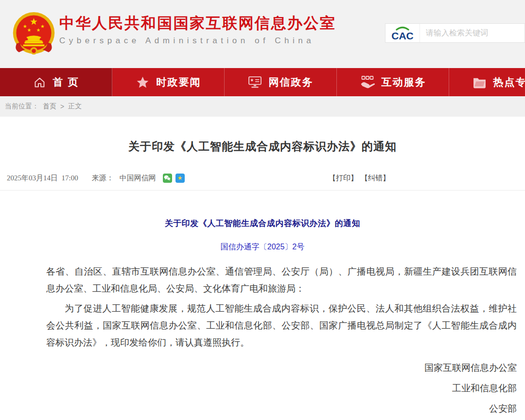 The image size is (525, 420). Describe the element at coordinates (487, 82) in the screenshot. I see `nav-item-topics: 热点专题` at that location.